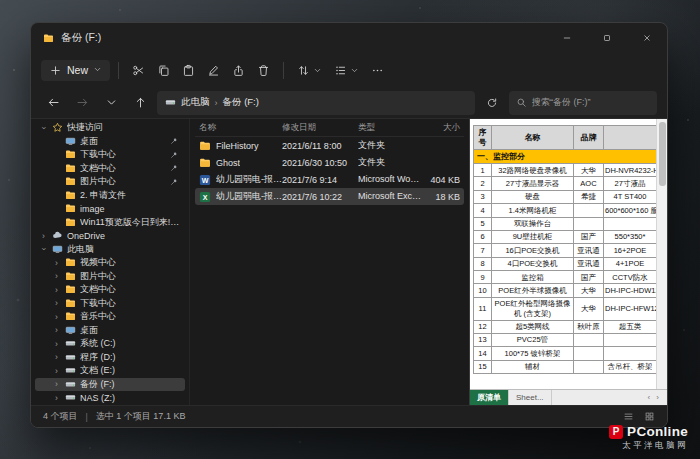 The height and width of the screenshot is (459, 700). What do you see at coordinates (110, 236) in the screenshot?
I see `sidebar-item: ›OneDrive` at bounding box center [110, 236].